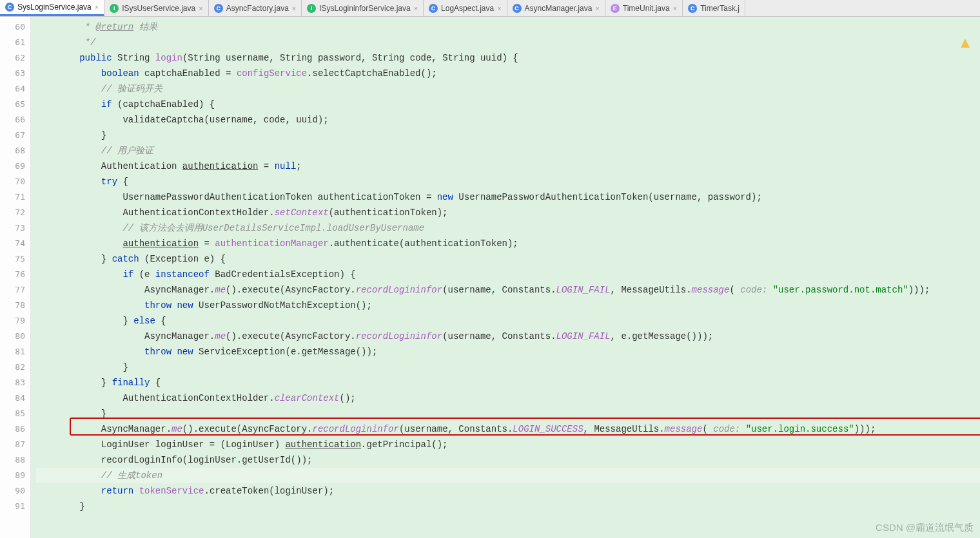 This screenshot has height=538, width=980. What do you see at coordinates (255, 8) in the screenshot?
I see `tab-asyncfactory: C AsyncFactory.java ×` at bounding box center [255, 8].